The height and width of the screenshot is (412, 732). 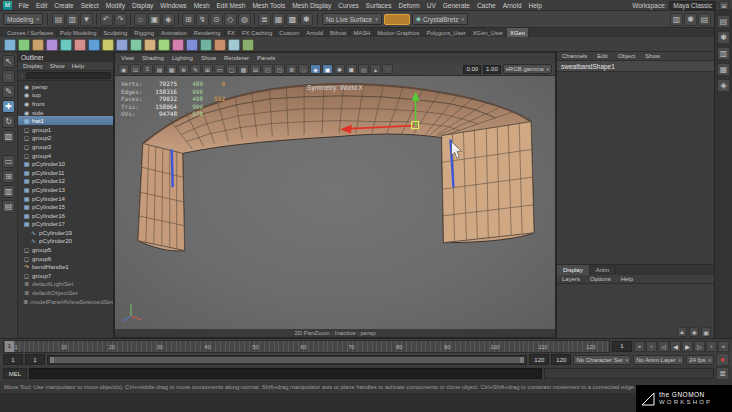 I want to click on workspace-value: Maya Classic, so click(x=692, y=6).